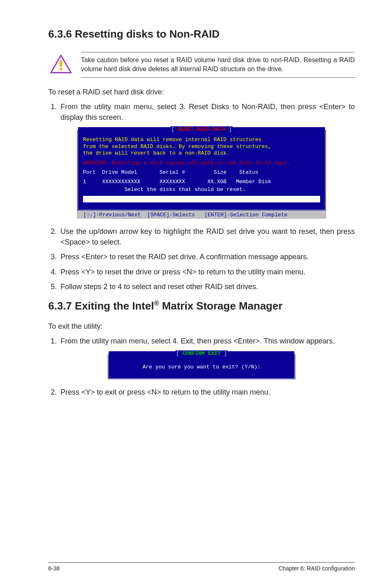 The height and width of the screenshot is (588, 390). Describe the element at coordinates (316, 568) in the screenshot. I see `chapter-reference: Chapter 6: RAID configuration` at that location.